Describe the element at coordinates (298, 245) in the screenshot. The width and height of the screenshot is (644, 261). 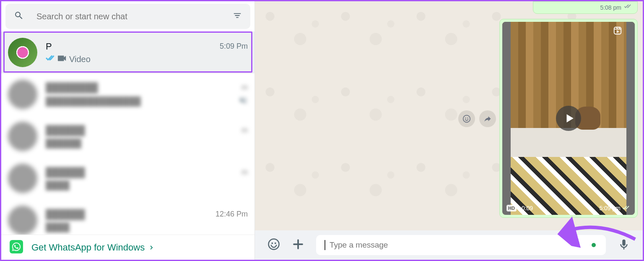
I see `attach-icon` at that location.